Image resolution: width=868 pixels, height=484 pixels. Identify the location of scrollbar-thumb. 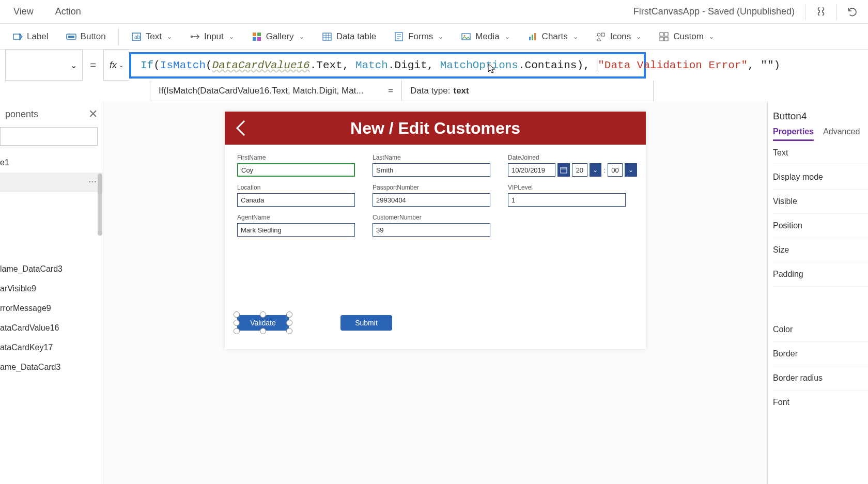
(100, 205).